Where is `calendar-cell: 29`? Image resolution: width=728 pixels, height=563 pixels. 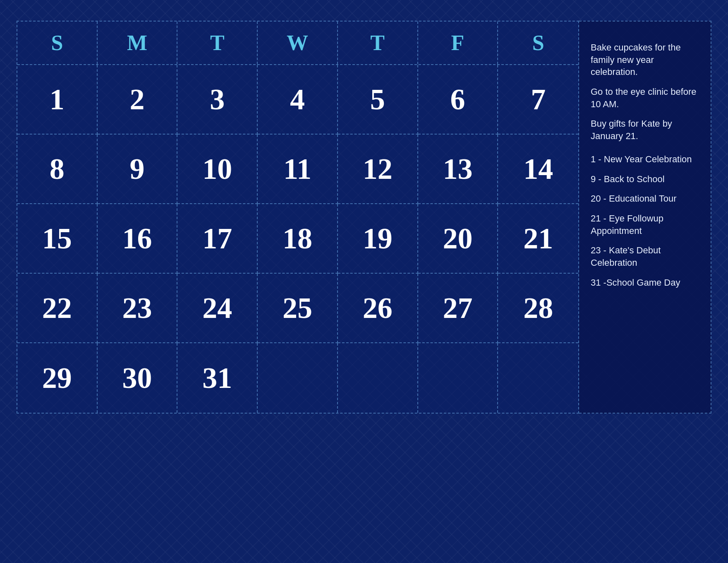 calendar-cell: 29 is located at coordinates (57, 378).